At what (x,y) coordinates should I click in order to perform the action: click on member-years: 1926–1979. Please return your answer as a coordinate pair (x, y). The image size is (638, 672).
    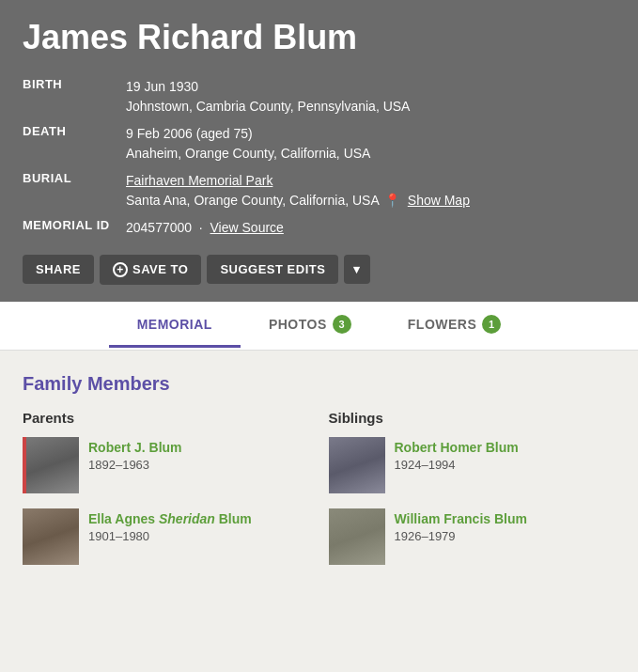
    Looking at the image, I should click on (460, 536).